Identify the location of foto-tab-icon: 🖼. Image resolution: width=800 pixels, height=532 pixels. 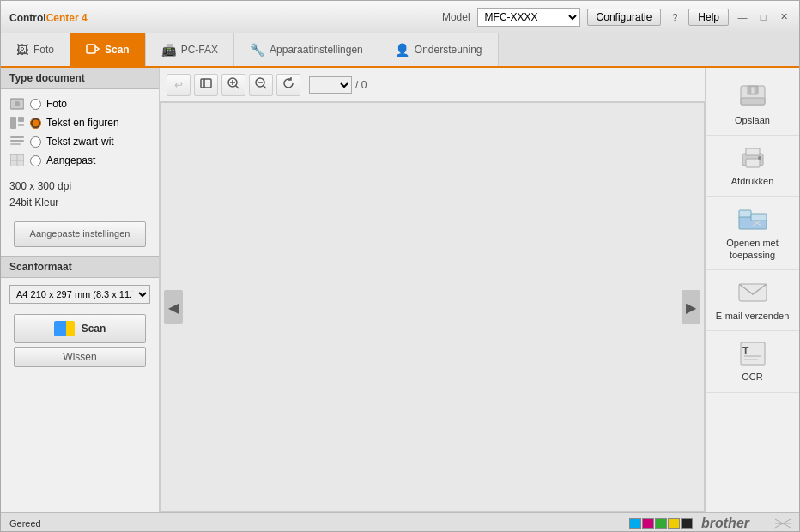
(22, 50).